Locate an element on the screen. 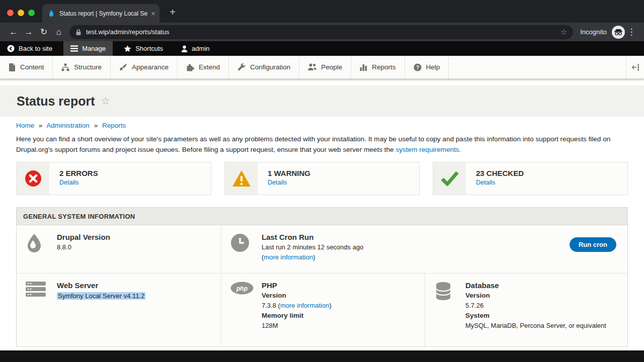 The width and height of the screenshot is (644, 362). warnings-details-link: Details is located at coordinates (277, 183).